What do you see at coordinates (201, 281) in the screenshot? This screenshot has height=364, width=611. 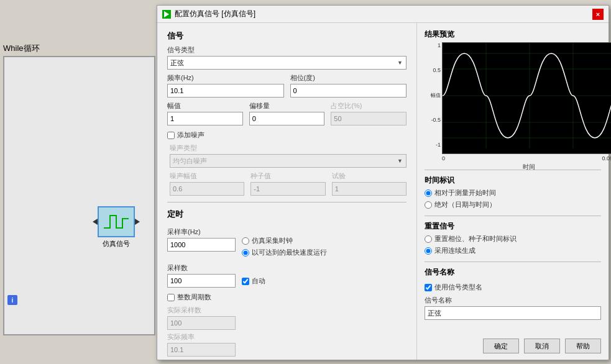 I see `sample-count-input` at bounding box center [201, 281].